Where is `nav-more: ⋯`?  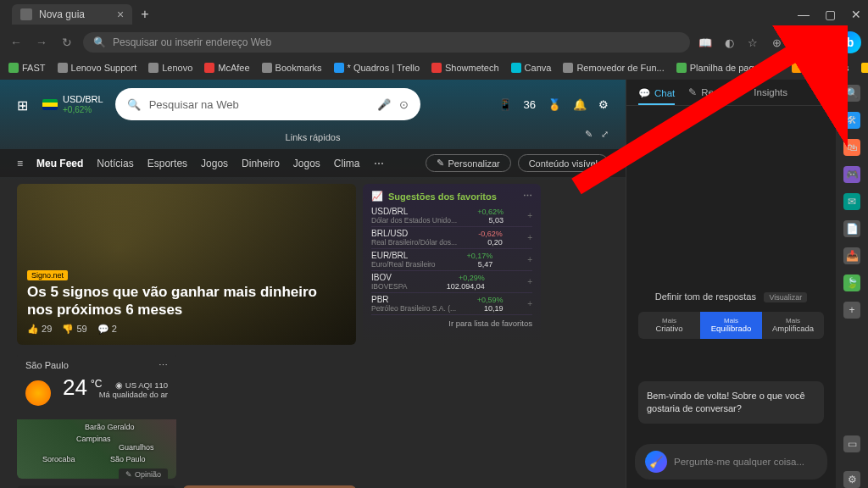
nav-more: ⋯ is located at coordinates (379, 164).